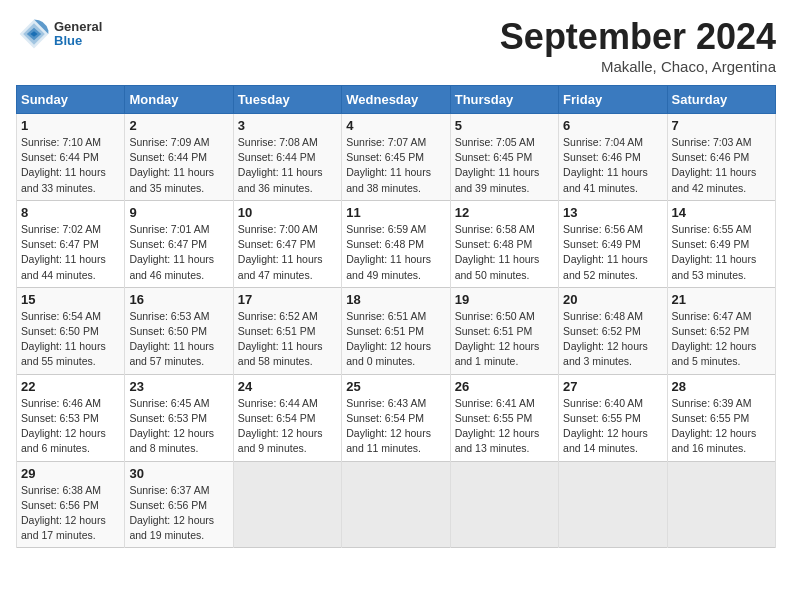 This screenshot has height=612, width=792. What do you see at coordinates (396, 212) in the screenshot?
I see `day-number: 11` at bounding box center [396, 212].